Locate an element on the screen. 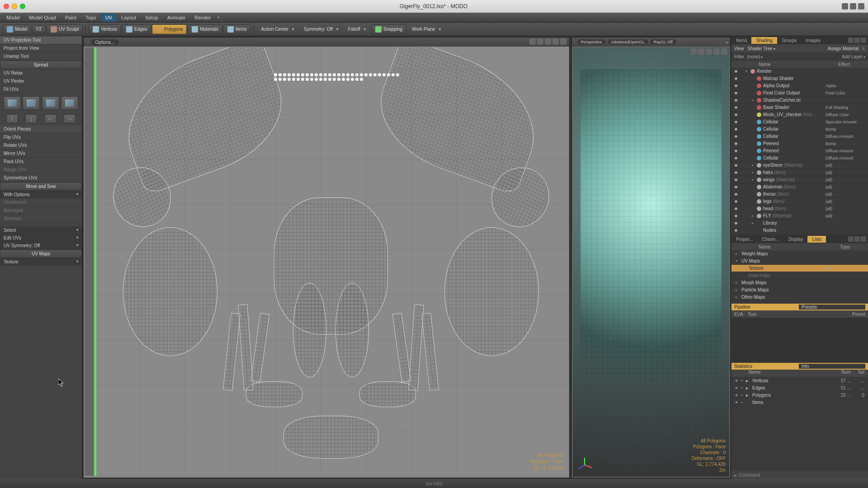 The width and height of the screenshot is (868, 488). spread-button: Spread is located at coordinates (41, 65).